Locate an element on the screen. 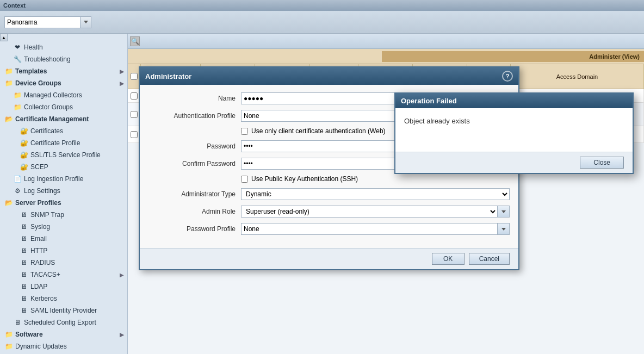  sidebar-item-certificates: 🔐 Certificates is located at coordinates (64, 131).